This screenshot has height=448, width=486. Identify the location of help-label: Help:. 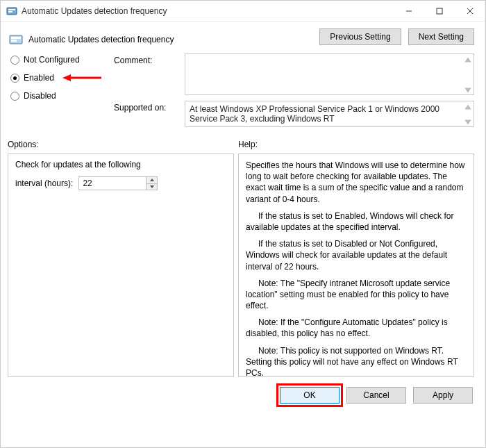
(248, 144).